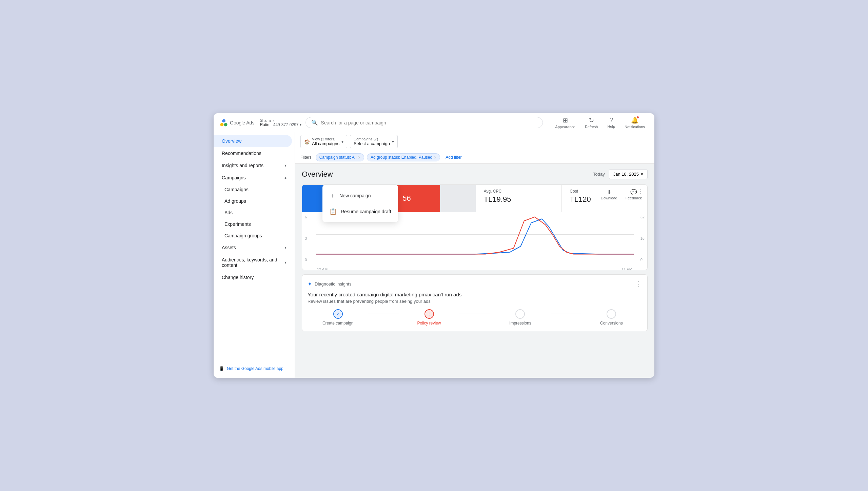 This screenshot has height=491, width=868. I want to click on mobile-app-link: 📱 Get the Google Ads mobile app, so click(254, 369).